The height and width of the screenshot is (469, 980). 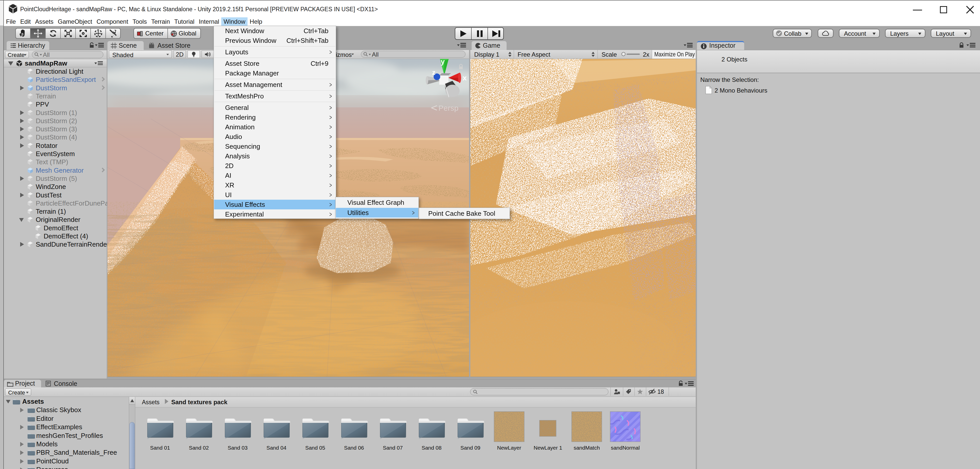 I want to click on svg-text: Persp, so click(x=448, y=108).